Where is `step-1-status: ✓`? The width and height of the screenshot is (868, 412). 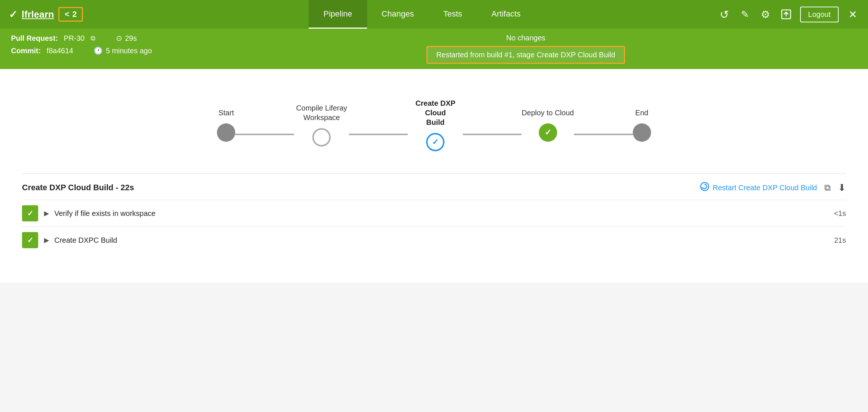 step-1-status: ✓ is located at coordinates (30, 213).